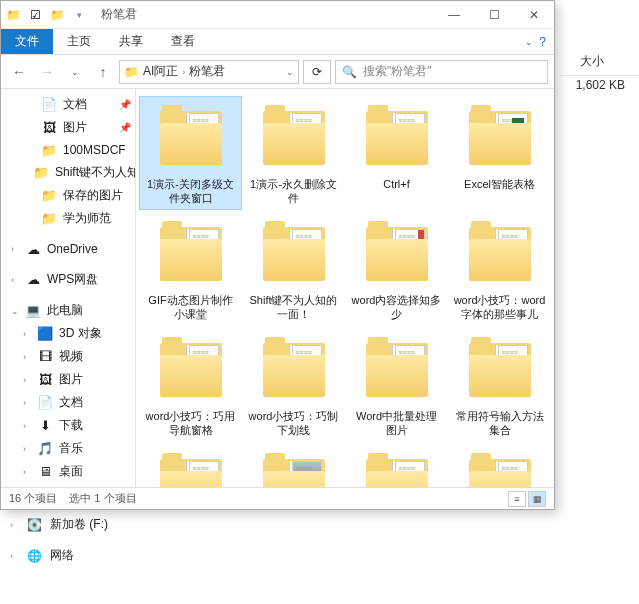 The height and width of the screenshot is (604, 639). I want to click on tree-item: ›📄文档, so click(68, 402).